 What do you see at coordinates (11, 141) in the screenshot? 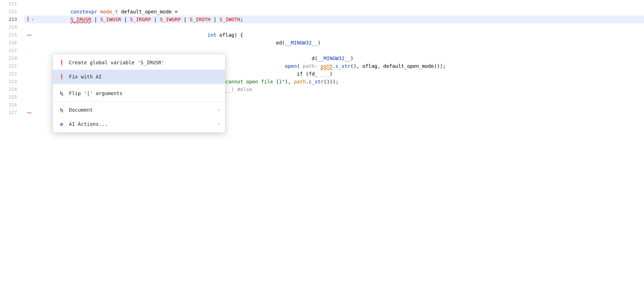
I see `line-numbers: 211 212 213 214 215 216 217 220 221 222 …` at bounding box center [11, 141].